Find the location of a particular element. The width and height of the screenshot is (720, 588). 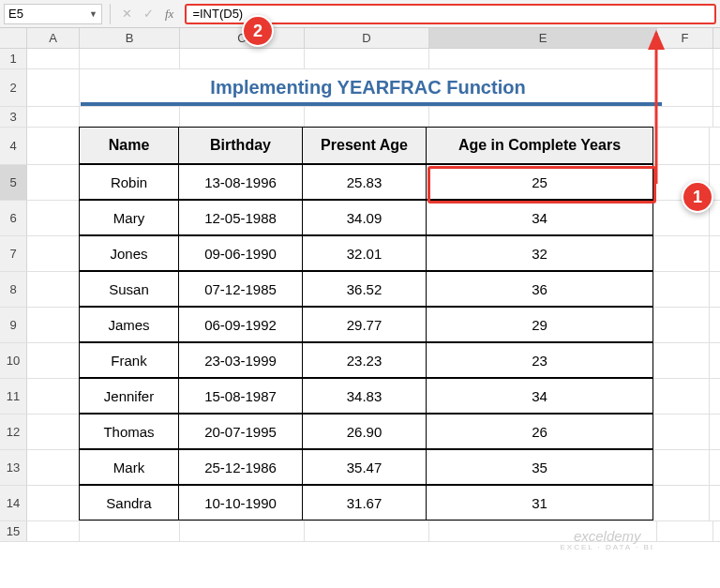

cell-present-age: 32.01 is located at coordinates (364, 253).